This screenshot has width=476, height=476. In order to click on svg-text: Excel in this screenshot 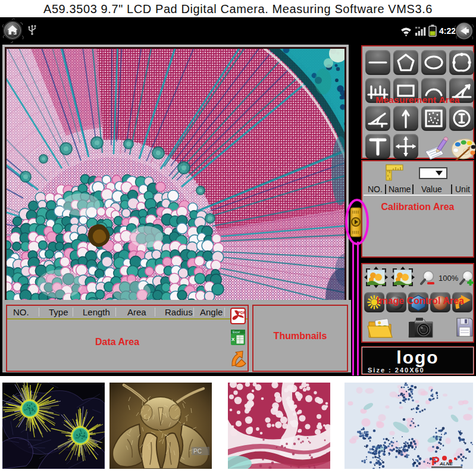, I will do `click(236, 332)`.